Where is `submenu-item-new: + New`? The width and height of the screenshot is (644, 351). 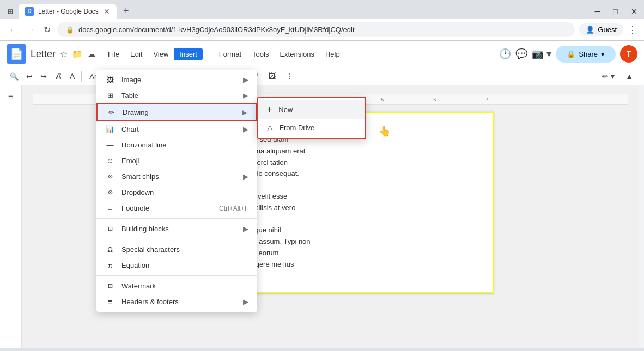
submenu-item-new: + New is located at coordinates (312, 109).